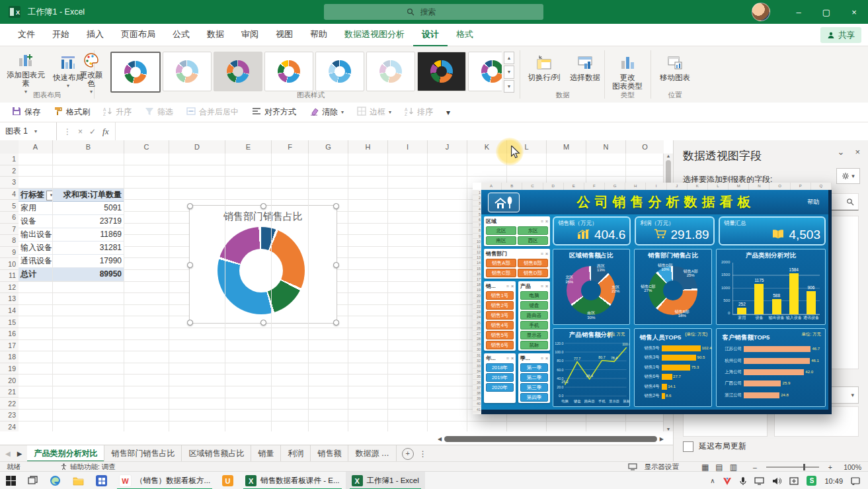 The height and width of the screenshot is (489, 868). What do you see at coordinates (533, 273) in the screenshot?
I see `slicer-button-销售D部: 销售D部` at bounding box center [533, 273].